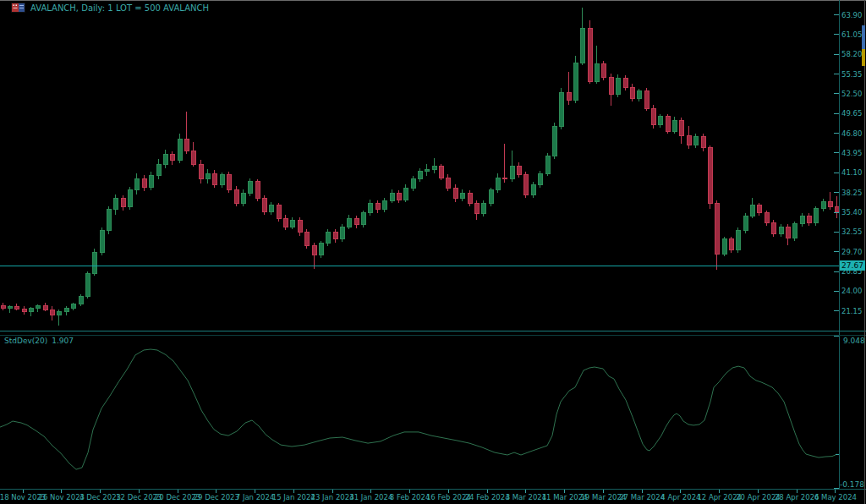 This screenshot has width=866, height=504. I want to click on chart-title-row: AVALANCH, Daily: 1 LOT = 500 AVALANCH, so click(110, 8).